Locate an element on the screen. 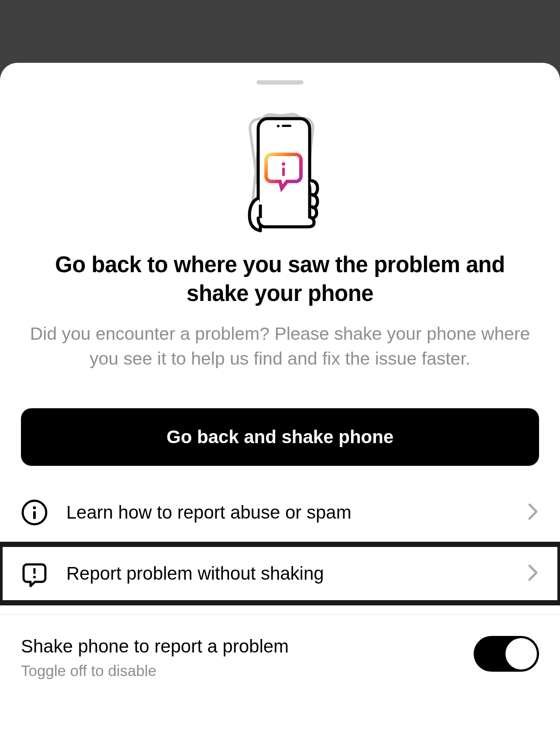  learn-abuse-label: Learn how to report abuse or spam is located at coordinates (297, 512).